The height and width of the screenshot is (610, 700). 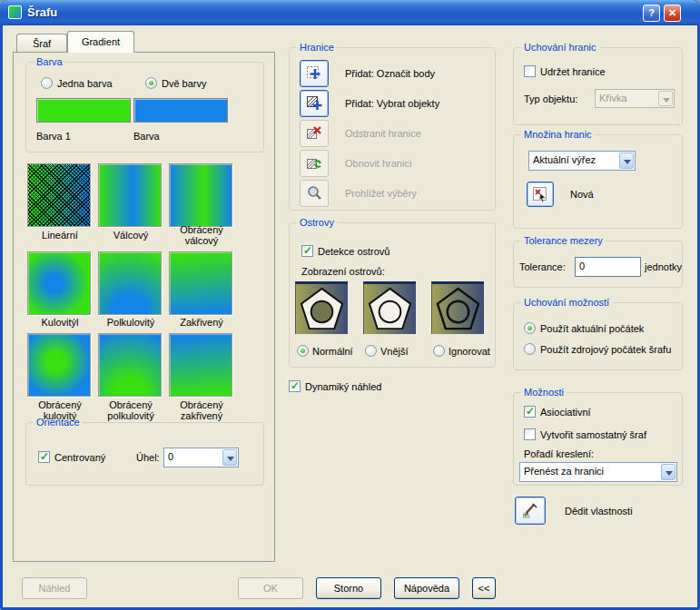 What do you see at coordinates (540, 194) in the screenshot?
I see `new-boundary-set-button` at bounding box center [540, 194].